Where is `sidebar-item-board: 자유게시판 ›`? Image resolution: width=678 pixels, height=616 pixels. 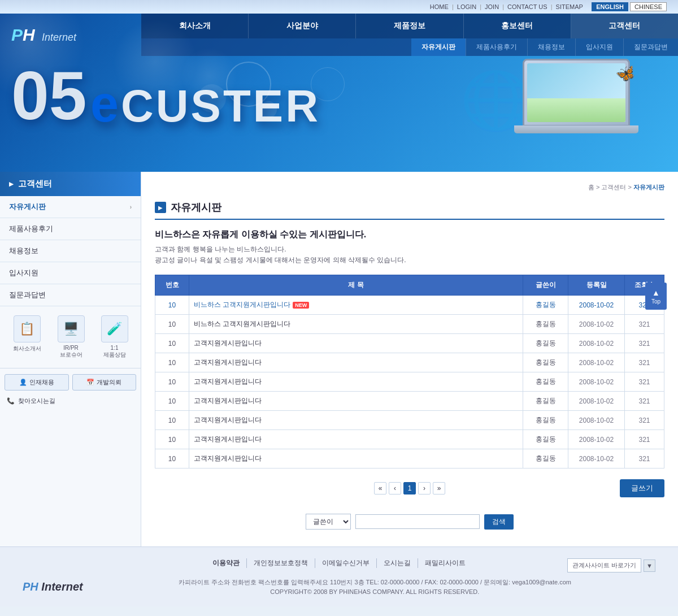
sidebar-item-board: 자유게시판 › is located at coordinates (70, 207).